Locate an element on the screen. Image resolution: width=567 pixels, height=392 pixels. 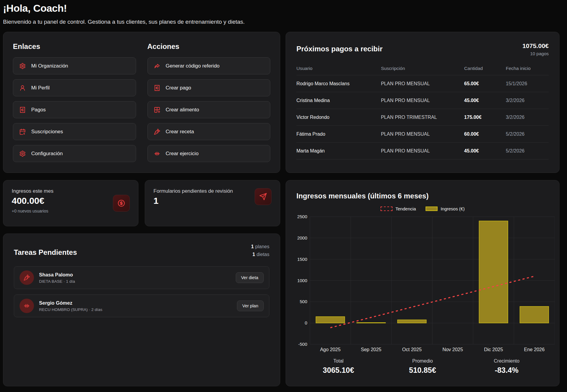
table-row: Cristina Medina PLAN PRO MENSUAL 45.00€ … is located at coordinates (423, 101).